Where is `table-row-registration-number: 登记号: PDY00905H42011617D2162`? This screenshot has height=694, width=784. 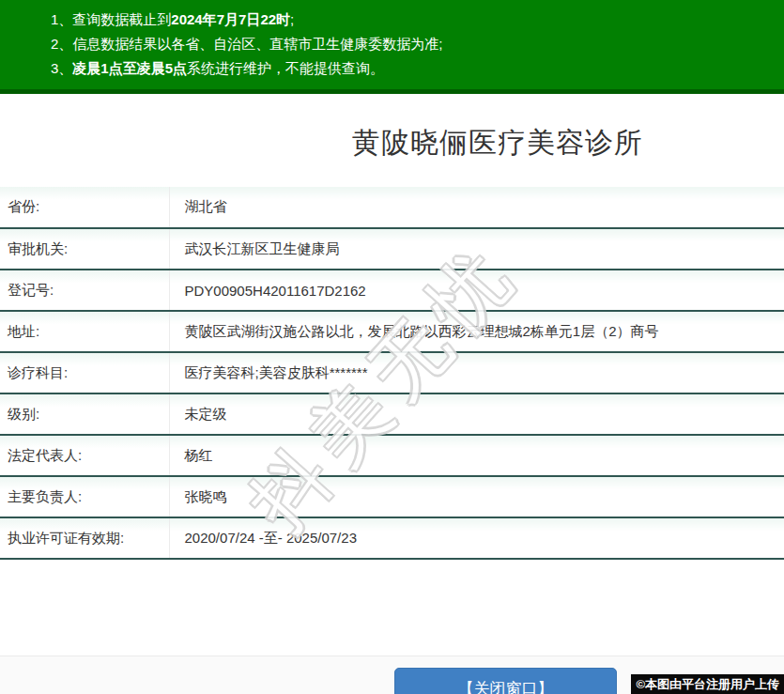 table-row-registration-number: 登记号: PDY00905H42011617D2162 is located at coordinates (392, 290).